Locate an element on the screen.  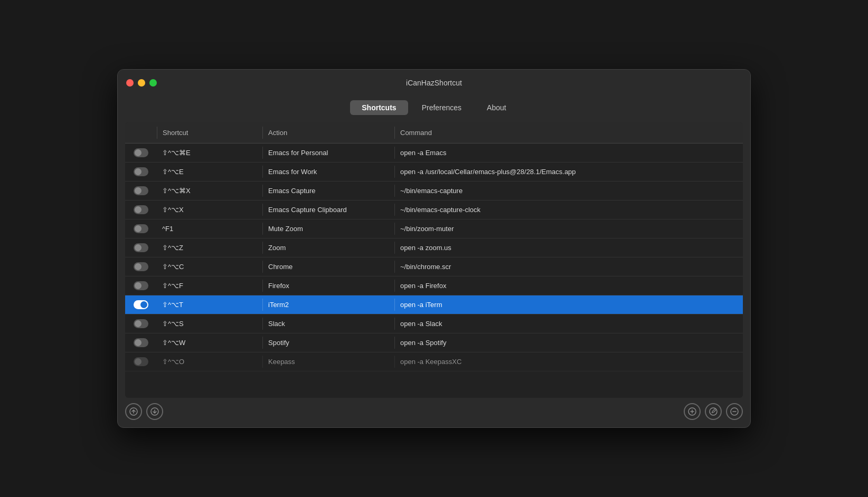
table-row: ⇧^⌥FFirefoxopen -a Firefox is located at coordinates (434, 286).